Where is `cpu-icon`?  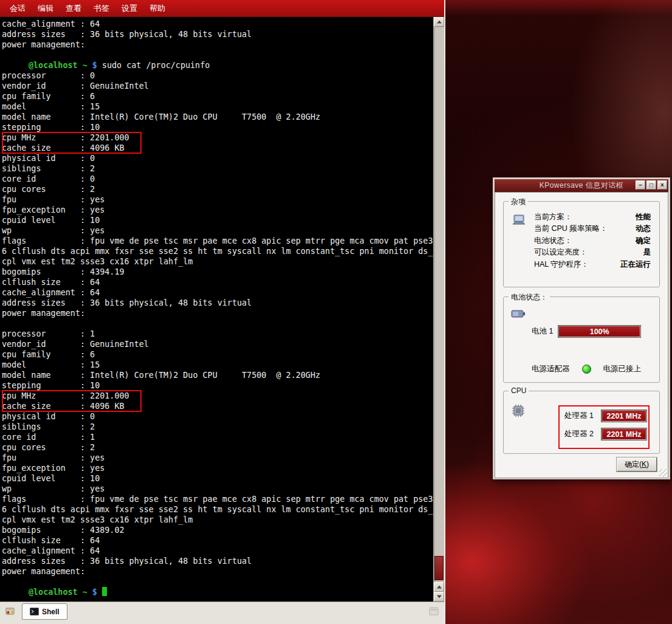 cpu-icon is located at coordinates (518, 412).